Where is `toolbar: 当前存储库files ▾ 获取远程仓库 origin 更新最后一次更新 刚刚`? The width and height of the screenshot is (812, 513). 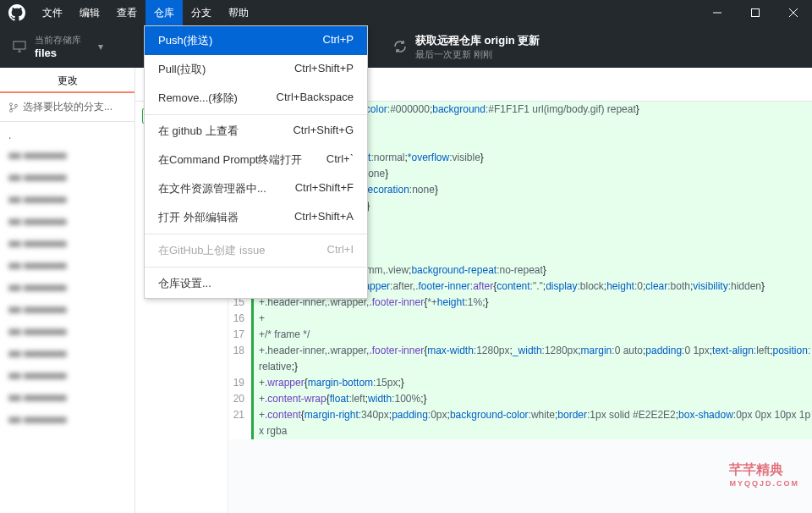
toolbar: 当前存储库files ▾ 获取远程仓库 origin 更新最后一次更新 刚刚 is located at coordinates (406, 47).